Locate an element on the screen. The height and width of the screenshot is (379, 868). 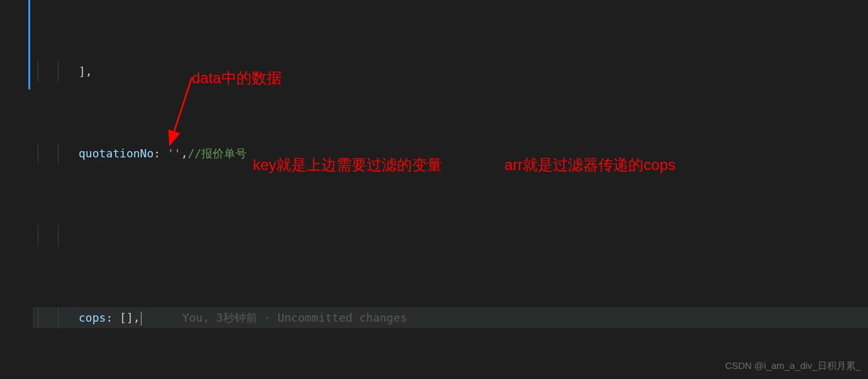
gutter is located at coordinates (16, 190).